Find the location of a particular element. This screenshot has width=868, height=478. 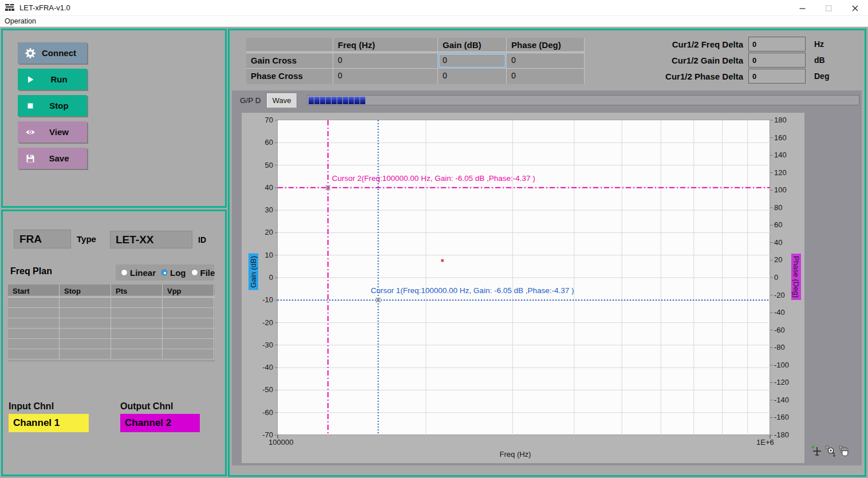

cross-table-col-freq: Freq (Hz) is located at coordinates (386, 46).